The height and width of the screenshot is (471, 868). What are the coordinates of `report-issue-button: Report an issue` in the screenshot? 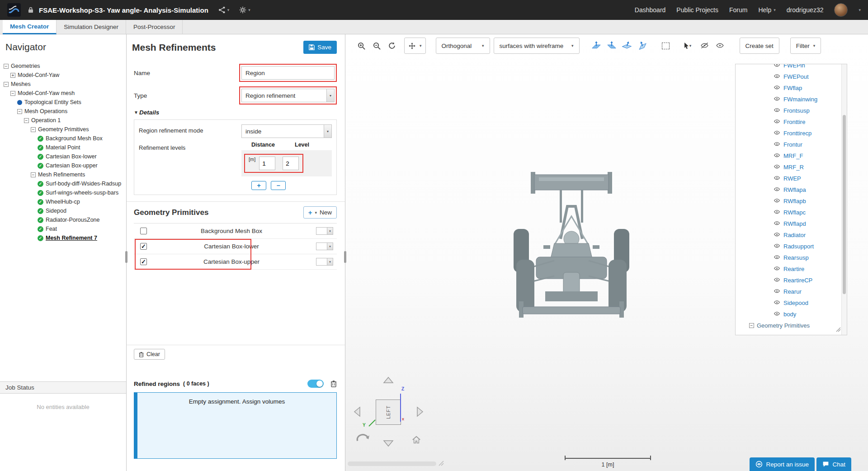 It's located at (782, 464).